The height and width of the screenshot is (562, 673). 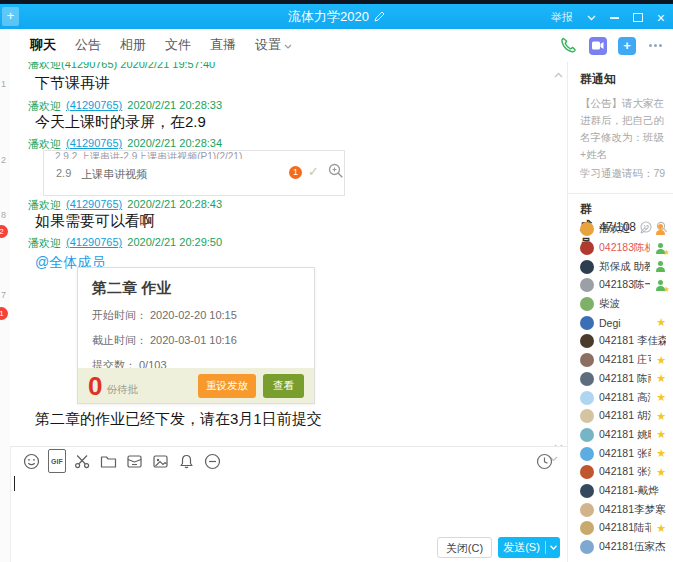 I want to click on member-row: 042183陈析★, so click(x=620, y=248).